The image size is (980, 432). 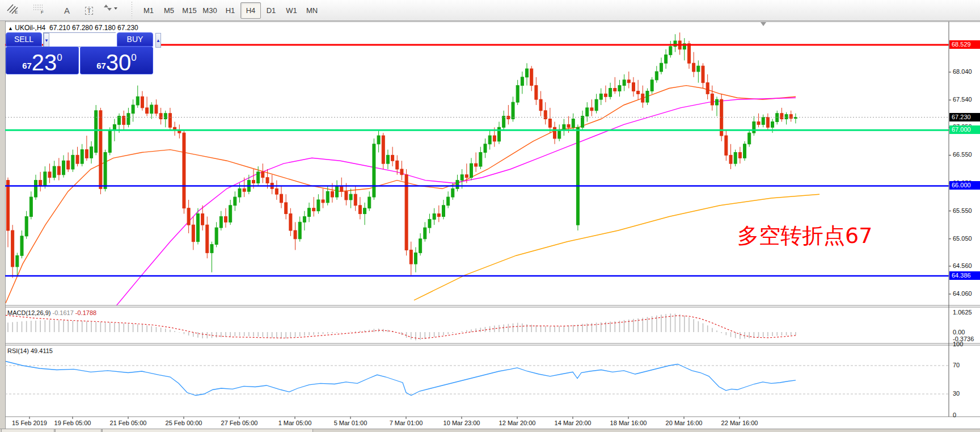 I want to click on price-tick: 64.060, so click(x=962, y=293).